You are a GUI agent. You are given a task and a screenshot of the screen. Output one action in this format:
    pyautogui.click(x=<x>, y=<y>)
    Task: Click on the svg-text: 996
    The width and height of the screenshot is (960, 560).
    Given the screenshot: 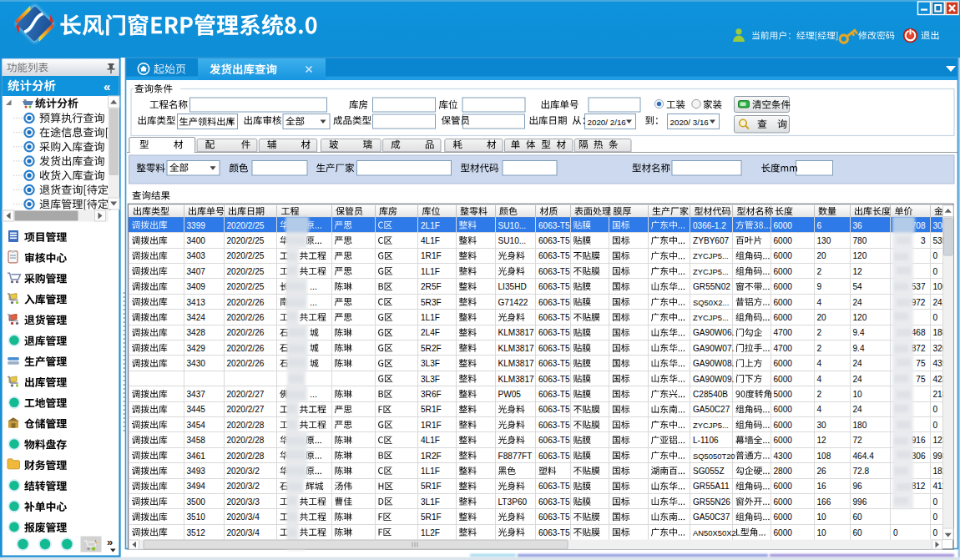 What is the action you would take?
    pyautogui.click(x=860, y=502)
    